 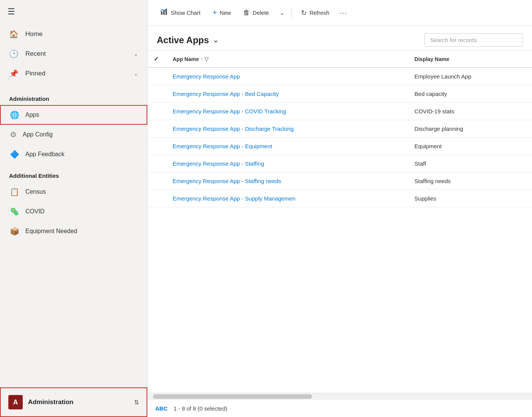 I want to click on sidebar-item-covid-label: COVID, so click(x=35, y=212).